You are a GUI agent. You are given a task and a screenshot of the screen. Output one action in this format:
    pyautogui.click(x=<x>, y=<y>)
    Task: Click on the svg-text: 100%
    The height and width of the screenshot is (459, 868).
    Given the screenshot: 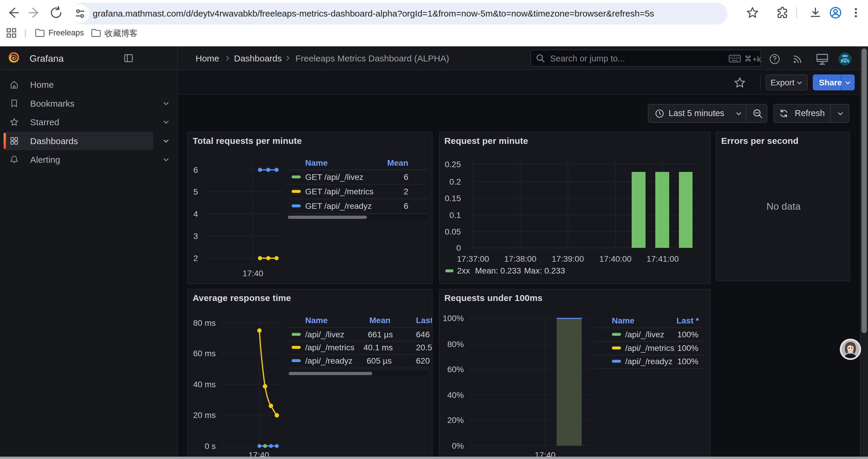 What is the action you would take?
    pyautogui.click(x=453, y=318)
    